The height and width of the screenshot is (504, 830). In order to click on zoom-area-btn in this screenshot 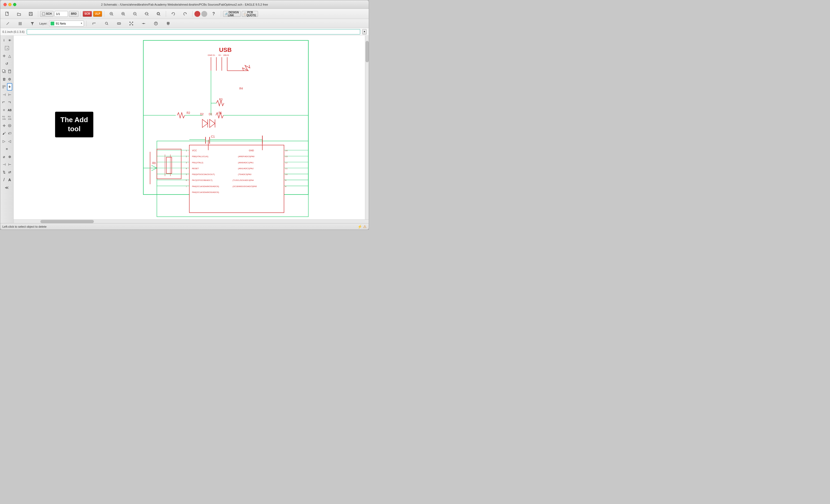, I will do `click(159, 14)`.